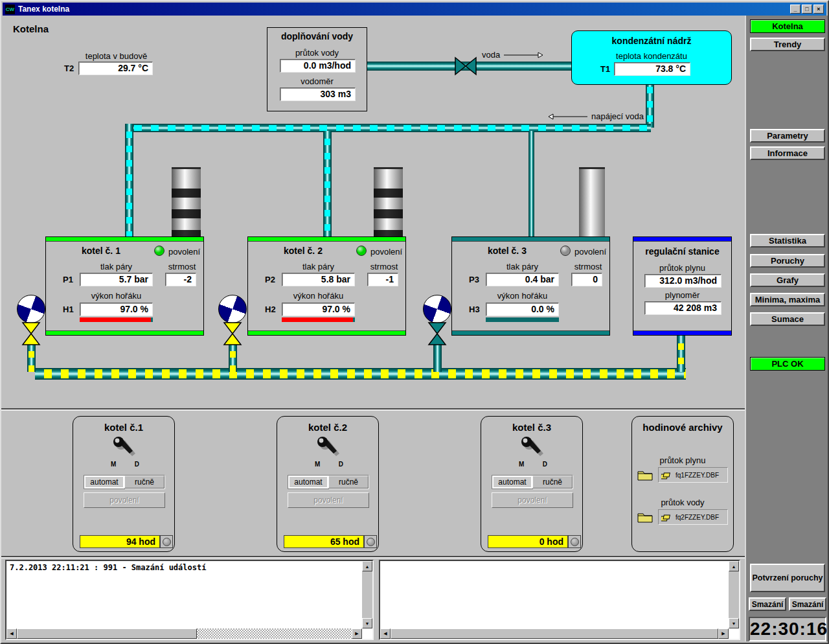 The height and width of the screenshot is (644, 829). I want to click on boiler1-bottom-bar, so click(124, 333).